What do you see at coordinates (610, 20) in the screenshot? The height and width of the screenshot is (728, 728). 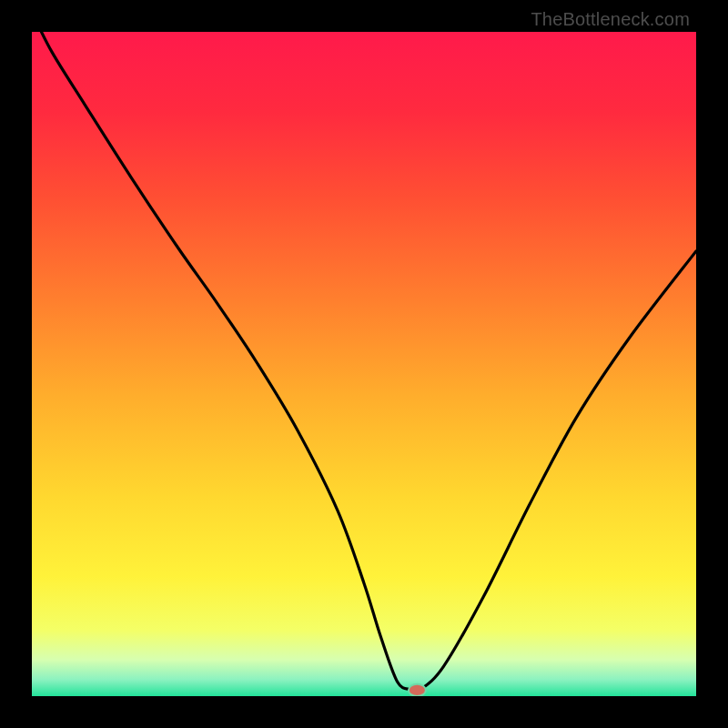 I see `watermark-text: TheBottleneck.com` at bounding box center [610, 20].